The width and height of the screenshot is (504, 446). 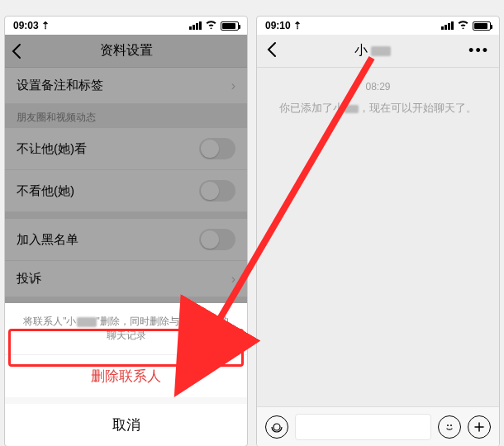 What do you see at coordinates (364, 427) in the screenshot?
I see `message-input` at bounding box center [364, 427].